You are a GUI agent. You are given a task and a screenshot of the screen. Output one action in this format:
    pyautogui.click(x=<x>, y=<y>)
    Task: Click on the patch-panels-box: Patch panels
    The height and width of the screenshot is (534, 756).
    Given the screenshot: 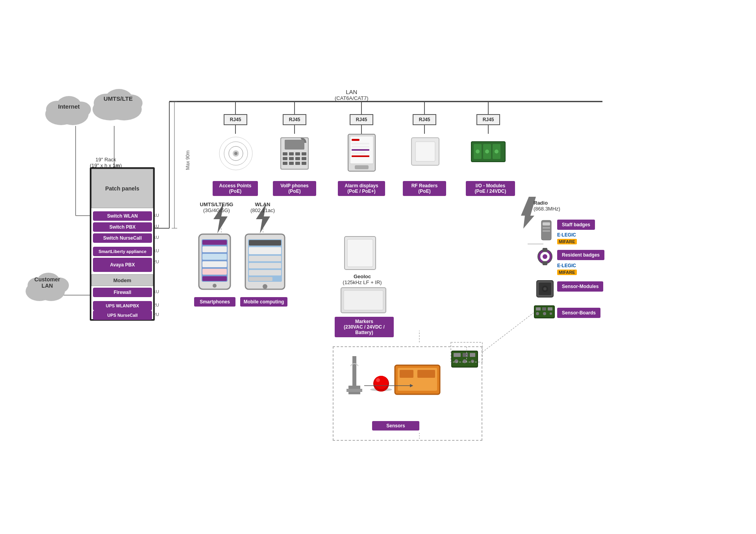 What is the action you would take?
    pyautogui.click(x=122, y=188)
    